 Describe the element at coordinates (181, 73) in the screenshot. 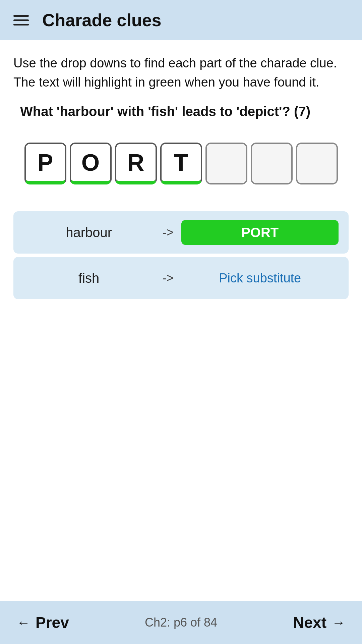

I see `instructions-text: Use the drop downs to find each part of …` at that location.